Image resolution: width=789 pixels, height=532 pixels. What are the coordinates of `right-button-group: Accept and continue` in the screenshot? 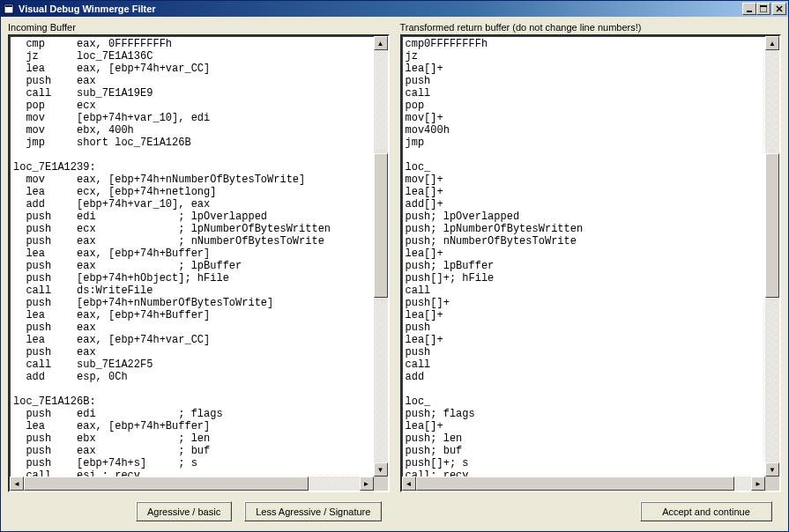 It's located at (706, 513).